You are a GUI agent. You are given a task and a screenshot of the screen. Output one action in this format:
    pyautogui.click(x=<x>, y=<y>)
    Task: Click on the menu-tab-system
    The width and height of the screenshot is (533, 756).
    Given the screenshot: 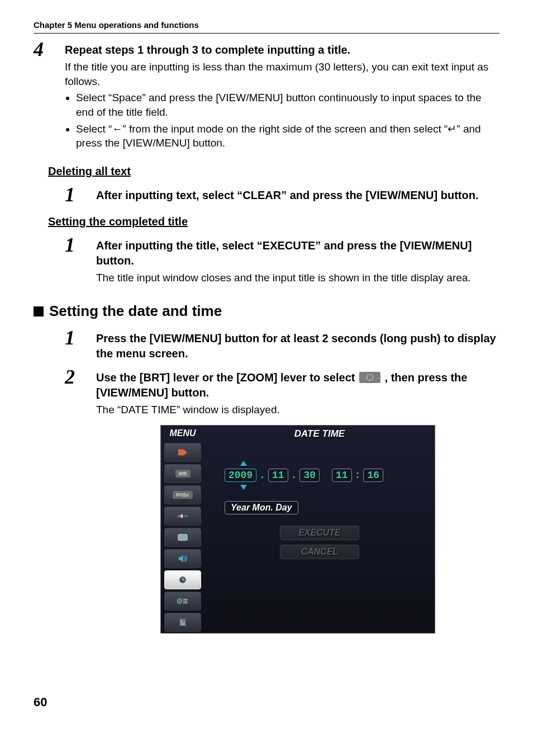 What is the action you would take?
    pyautogui.click(x=183, y=601)
    